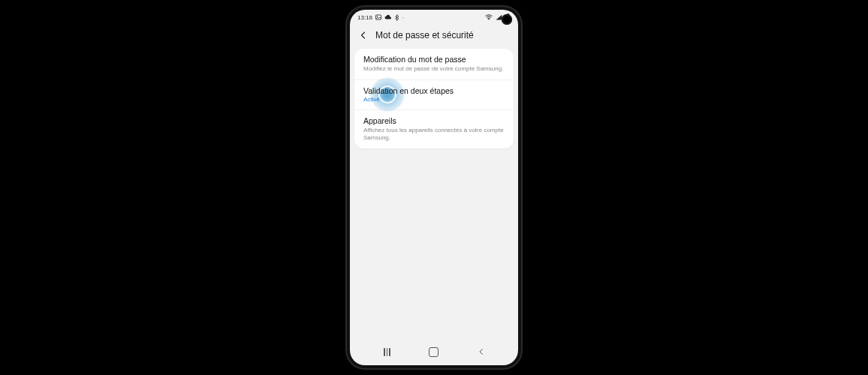  What do you see at coordinates (434, 134) in the screenshot?
I see `item-subtitle: Affichez tous les appareils connectés à …` at bounding box center [434, 134].